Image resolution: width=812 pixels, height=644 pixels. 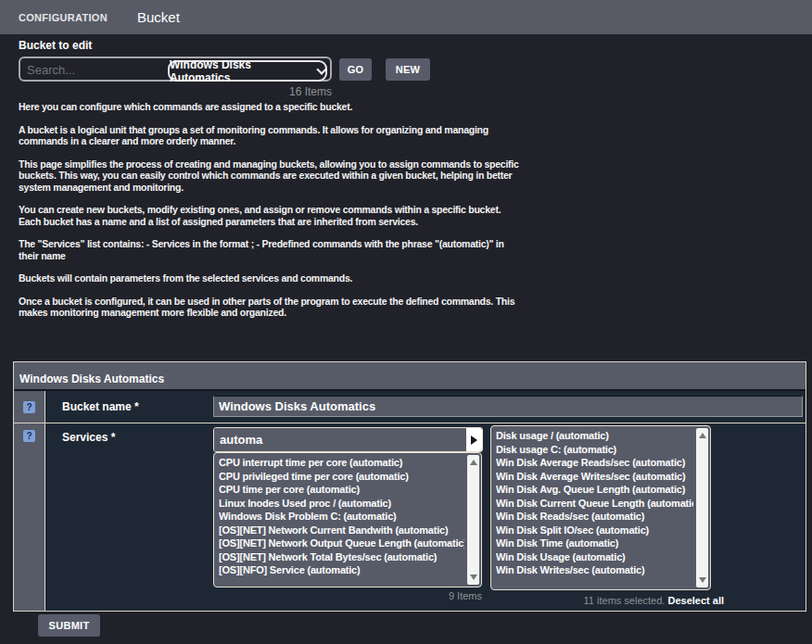 I want to click on service-option: [OS][NFO] Service (automatic), so click(x=341, y=571).